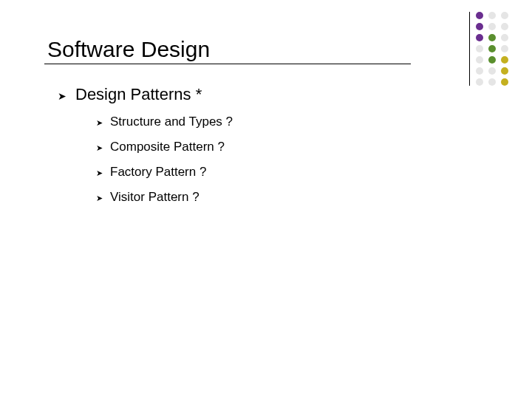 Image resolution: width=532 pixels, height=399 pixels. Describe the element at coordinates (167, 147) in the screenshot. I see `list-item-label: Composite Pattern ?` at that location.